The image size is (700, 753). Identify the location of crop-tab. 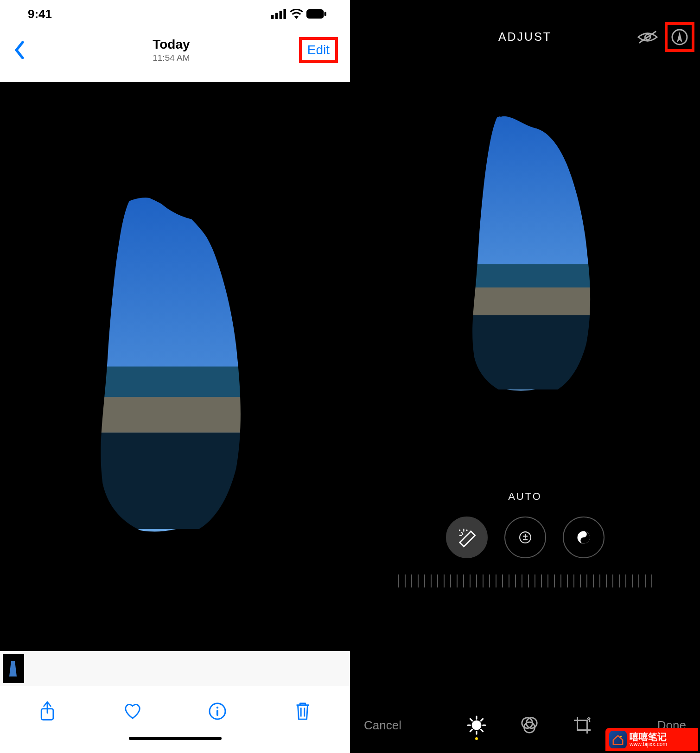
(582, 725).